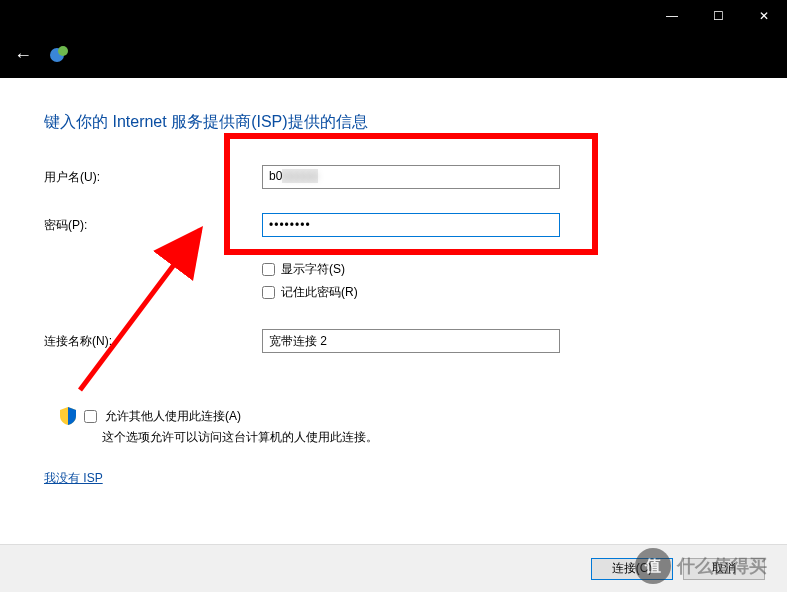 This screenshot has height=592, width=787. Describe the element at coordinates (672, 16) in the screenshot. I see `minimize-button: —` at that location.